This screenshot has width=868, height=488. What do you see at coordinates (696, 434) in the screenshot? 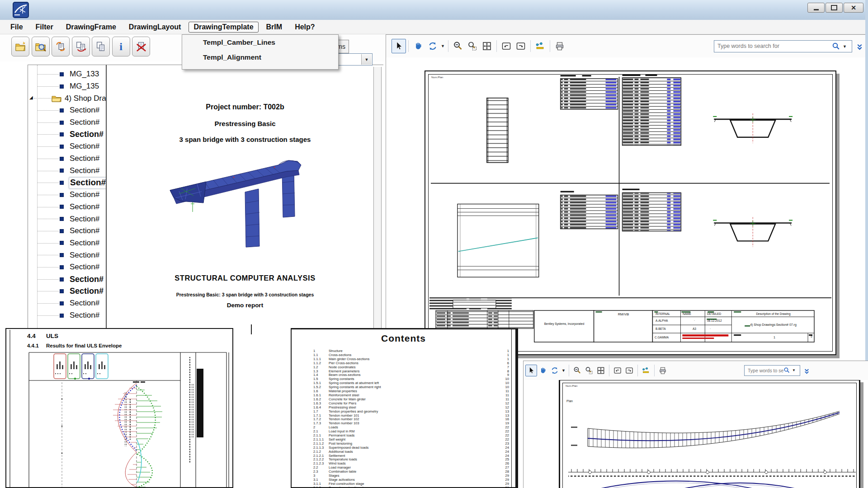
I see `drawing-canvas: Num.Plan Plan` at bounding box center [696, 434].